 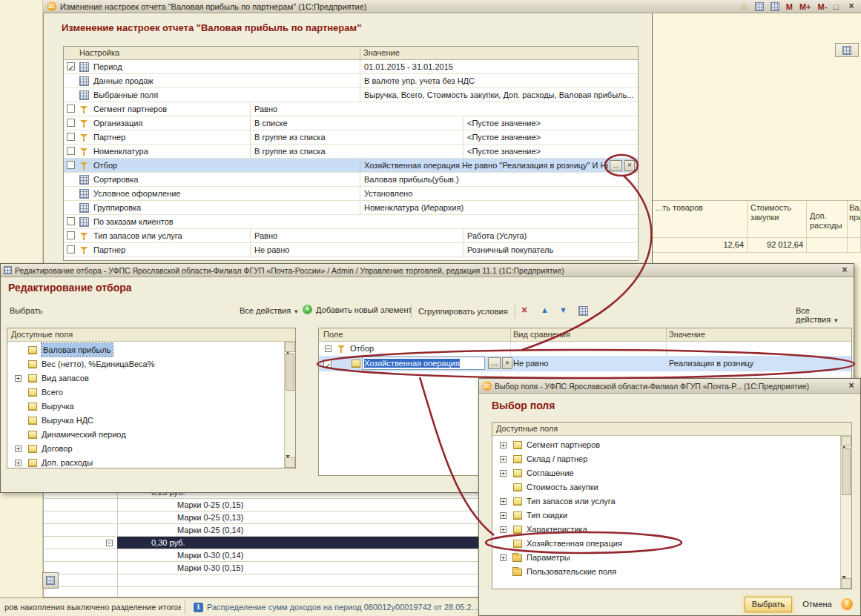 I want to click on settings-row: НоменклатураВ группе из списка<Пустое зн…, so click(x=351, y=151).